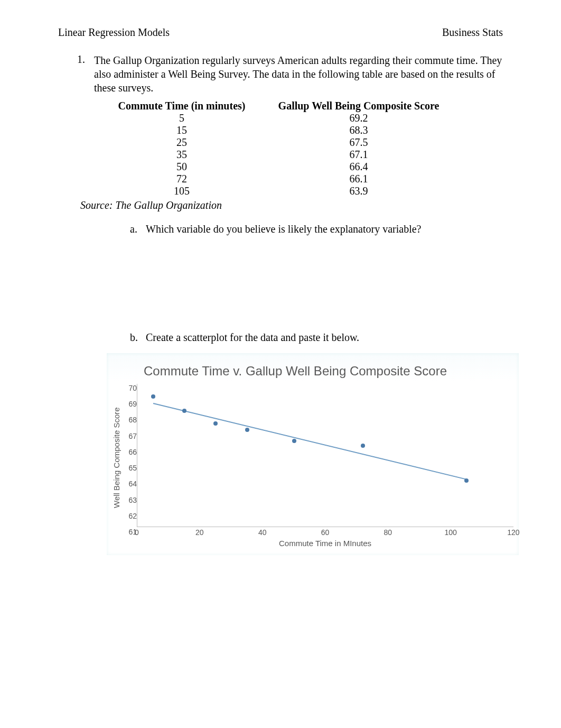 Image resolution: width=561 pixels, height=728 pixels. I want to click on subquestion-a: a. Which variable do you believe is like…, so click(316, 229).